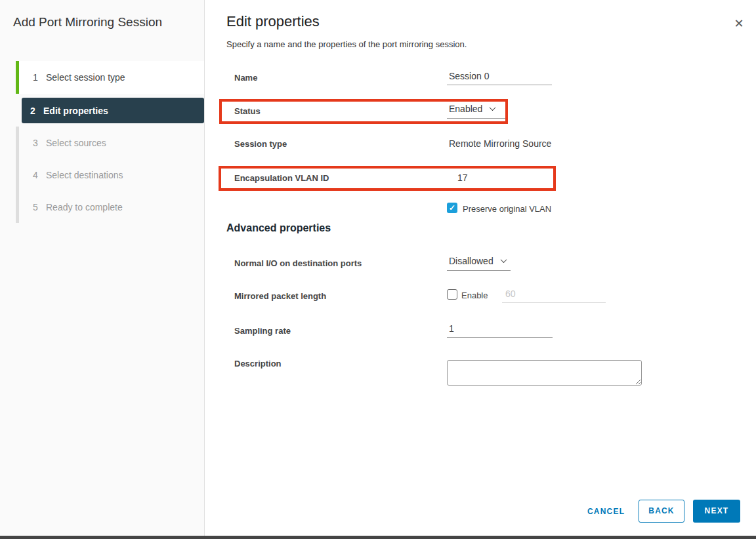  Describe the element at coordinates (39, 77) in the screenshot. I see `step-number: 1` at that location.